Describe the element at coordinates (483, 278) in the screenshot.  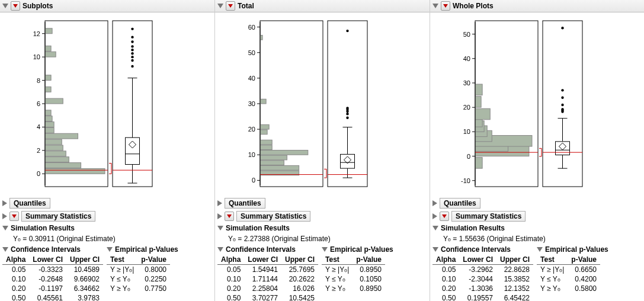
I see `ci-table: AlphaLower CIUpper CI0.05-3.296222.86280…` at that location.